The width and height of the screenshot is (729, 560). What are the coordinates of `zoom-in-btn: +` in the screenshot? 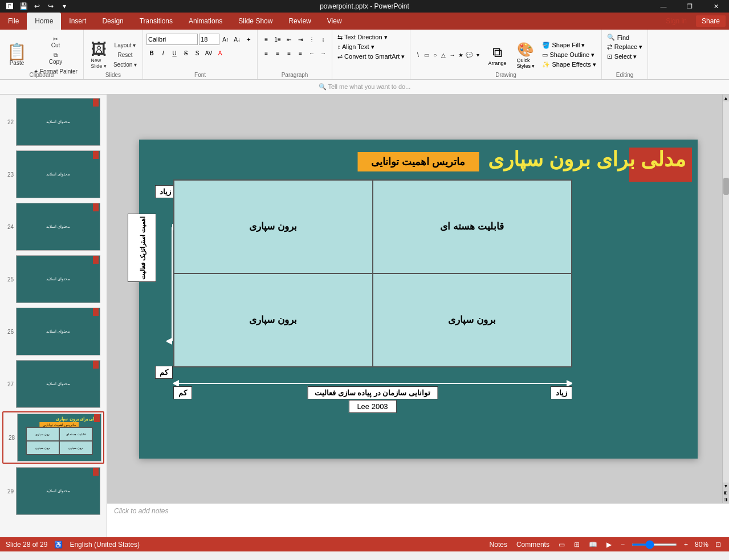 It's located at (686, 545).